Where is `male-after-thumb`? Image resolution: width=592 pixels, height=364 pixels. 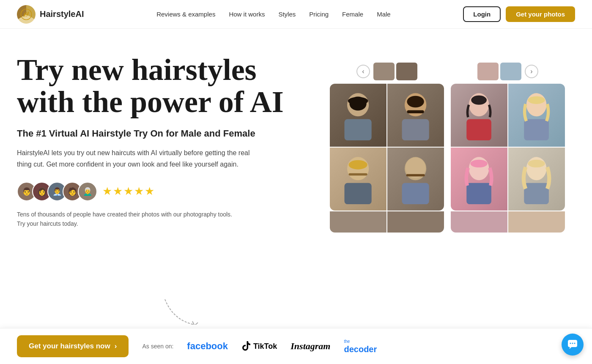
male-after-thumb is located at coordinates (407, 71).